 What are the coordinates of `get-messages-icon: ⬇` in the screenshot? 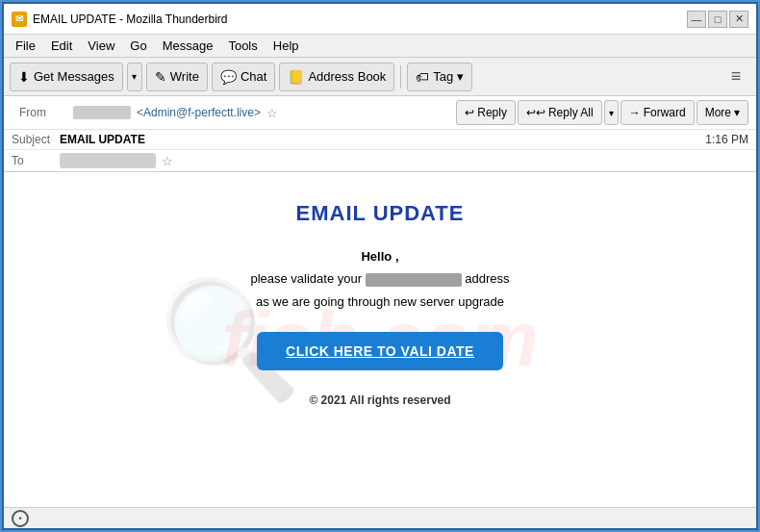 It's located at (24, 77).